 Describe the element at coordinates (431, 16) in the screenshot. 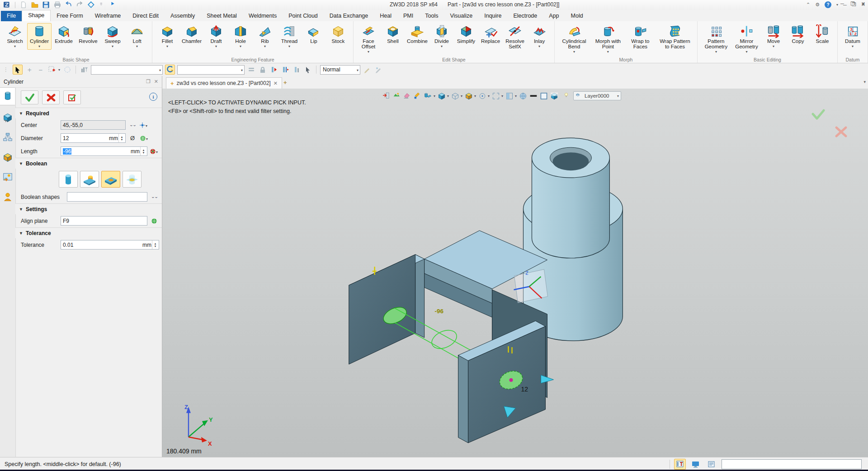

I see `menu-tab-tools: Tools` at that location.